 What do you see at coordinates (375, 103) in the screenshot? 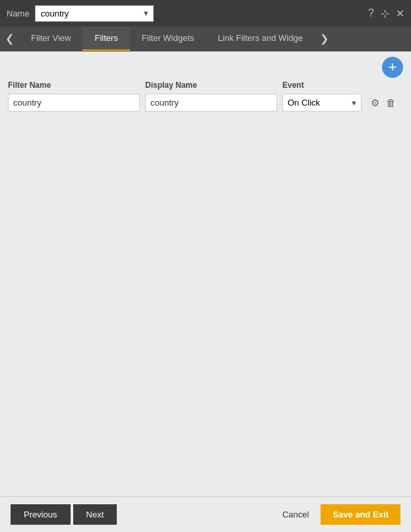
I see `settings-button: ⚙` at bounding box center [375, 103].